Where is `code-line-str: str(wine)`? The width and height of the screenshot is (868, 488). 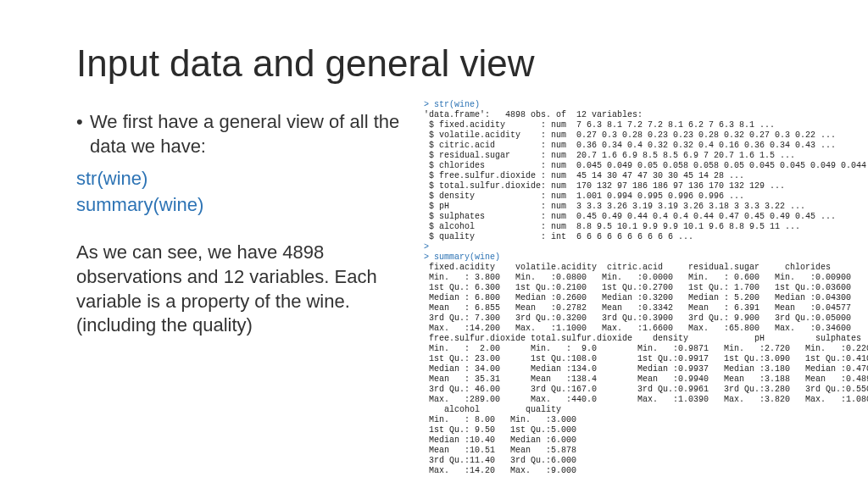
code-line-str: str(wine) is located at coordinates (242, 180).